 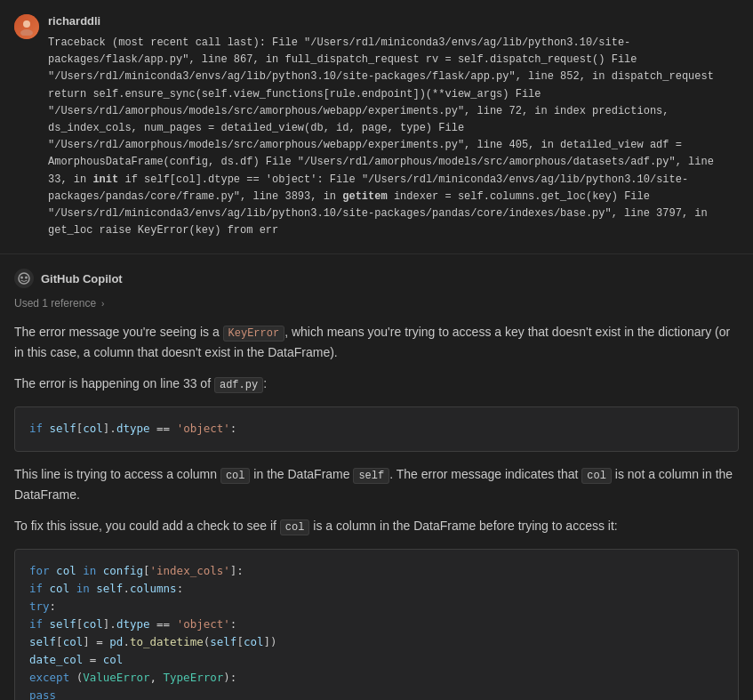 I want to click on p3-mid2: . The error message indicates that, so click(x=485, y=474).